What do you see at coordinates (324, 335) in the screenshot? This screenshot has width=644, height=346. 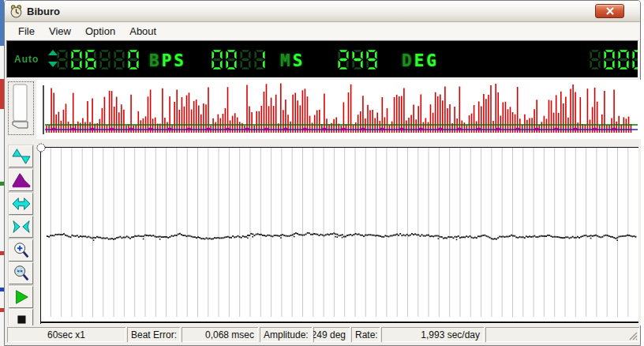 I see `statusbar: 60sec x1 Beat Error: 0,068 msec Amplitud…` at bounding box center [324, 335].